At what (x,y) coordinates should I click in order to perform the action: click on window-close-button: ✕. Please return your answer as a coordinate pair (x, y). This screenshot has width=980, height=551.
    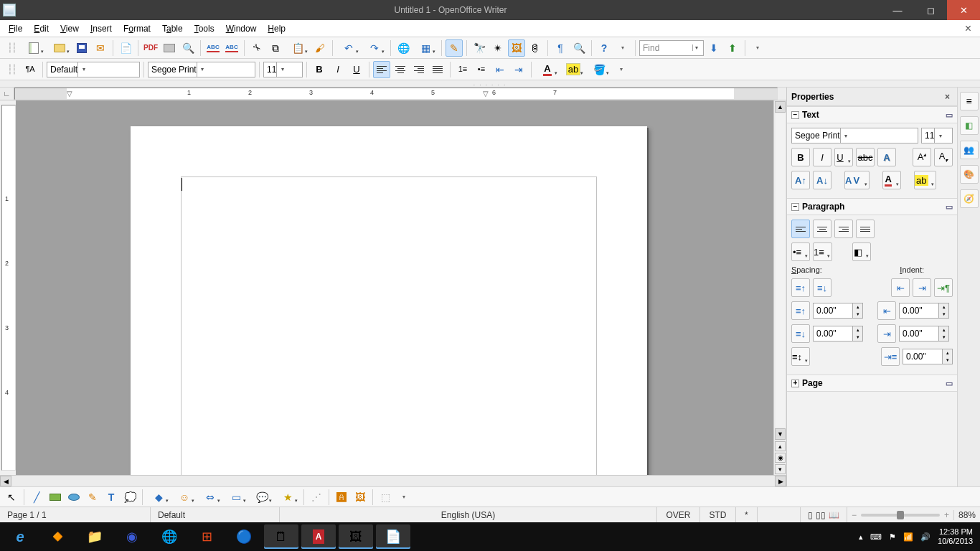
    Looking at the image, I should click on (963, 10).